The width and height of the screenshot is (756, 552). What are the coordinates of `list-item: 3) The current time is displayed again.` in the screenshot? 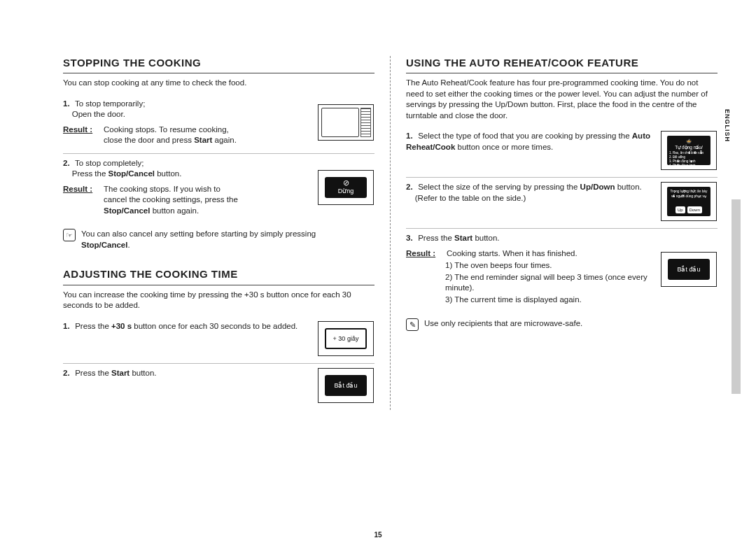 It's located at (549, 300).